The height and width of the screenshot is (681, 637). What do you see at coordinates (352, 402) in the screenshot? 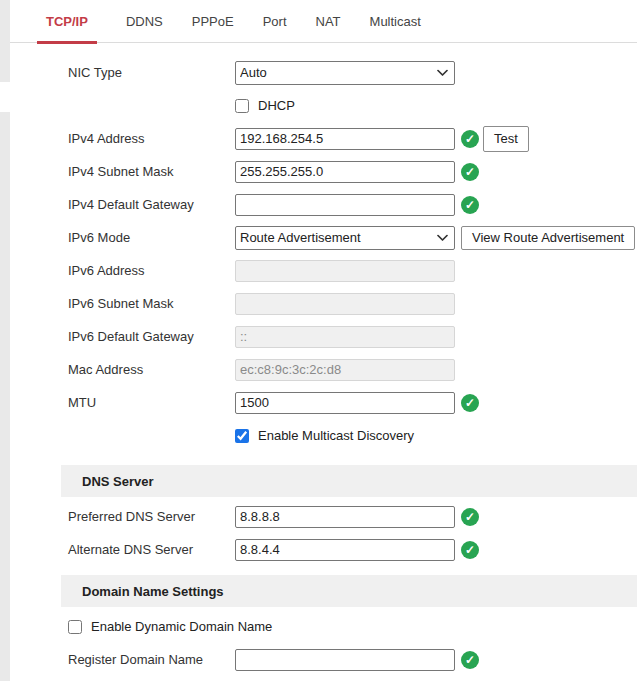
I see `mtu-row: MTU ✓` at bounding box center [352, 402].